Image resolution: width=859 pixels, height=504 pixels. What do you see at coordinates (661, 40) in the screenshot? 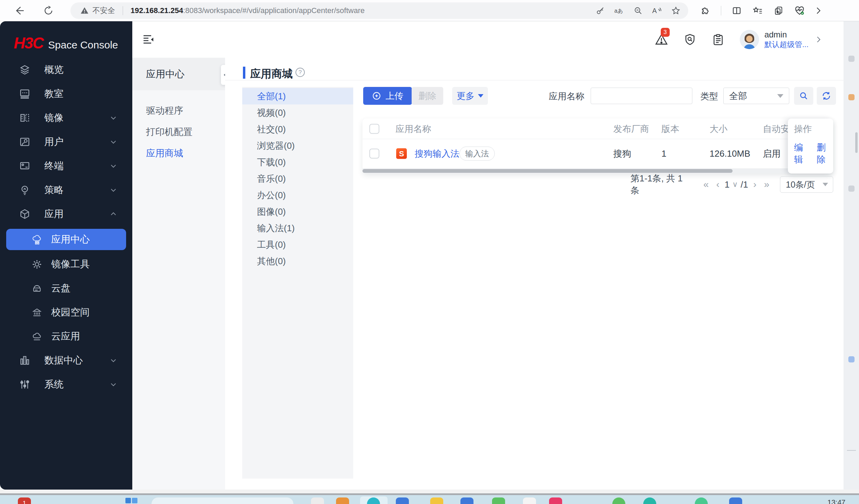
I see `alerts-button: 3` at bounding box center [661, 40].